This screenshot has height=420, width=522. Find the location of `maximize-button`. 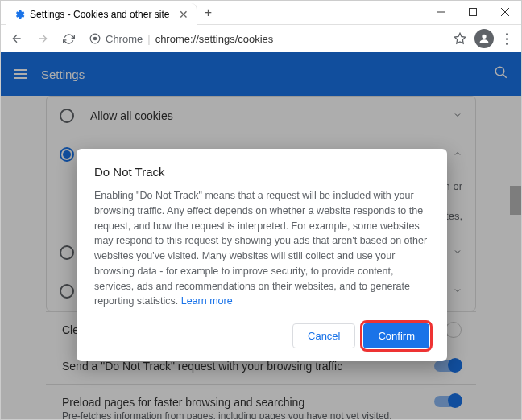

maximize-button is located at coordinates (473, 12).